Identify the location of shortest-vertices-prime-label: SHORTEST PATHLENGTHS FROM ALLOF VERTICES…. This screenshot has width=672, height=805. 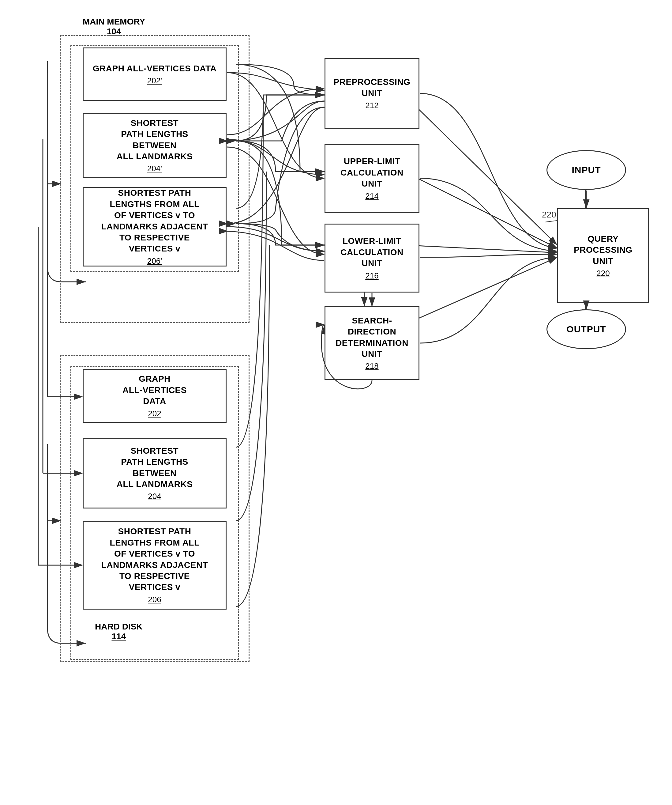
(155, 221).